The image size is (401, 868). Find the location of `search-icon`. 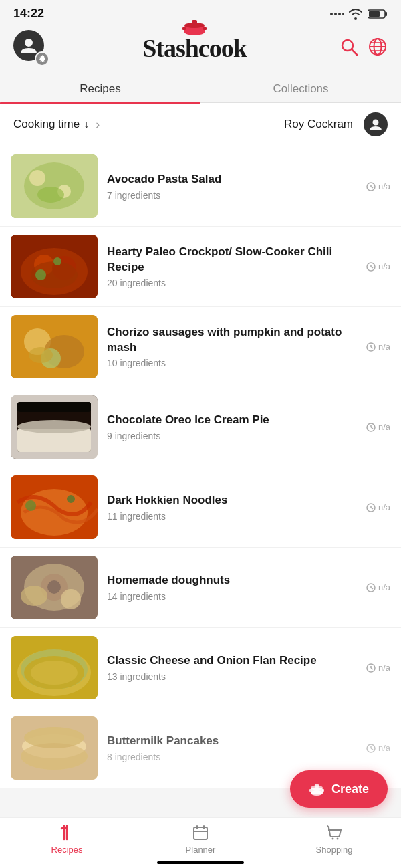

search-icon is located at coordinates (349, 47).